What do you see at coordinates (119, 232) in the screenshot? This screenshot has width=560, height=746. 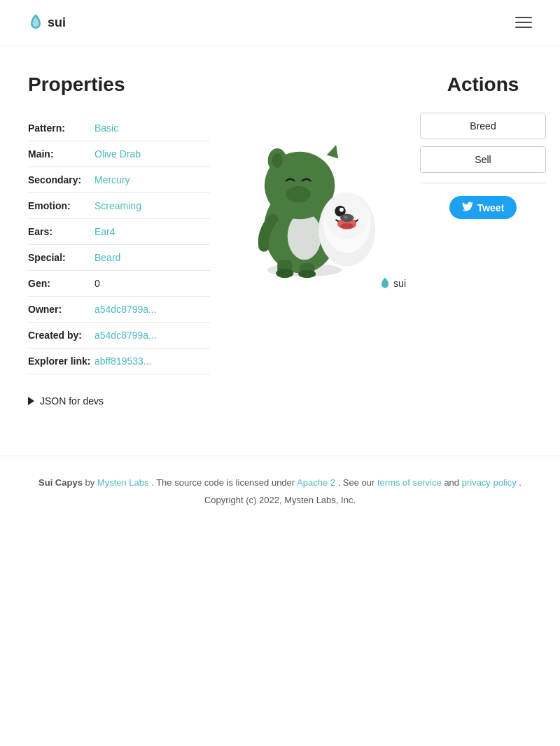 I see `table-row: Ears: Ear4` at bounding box center [119, 232].